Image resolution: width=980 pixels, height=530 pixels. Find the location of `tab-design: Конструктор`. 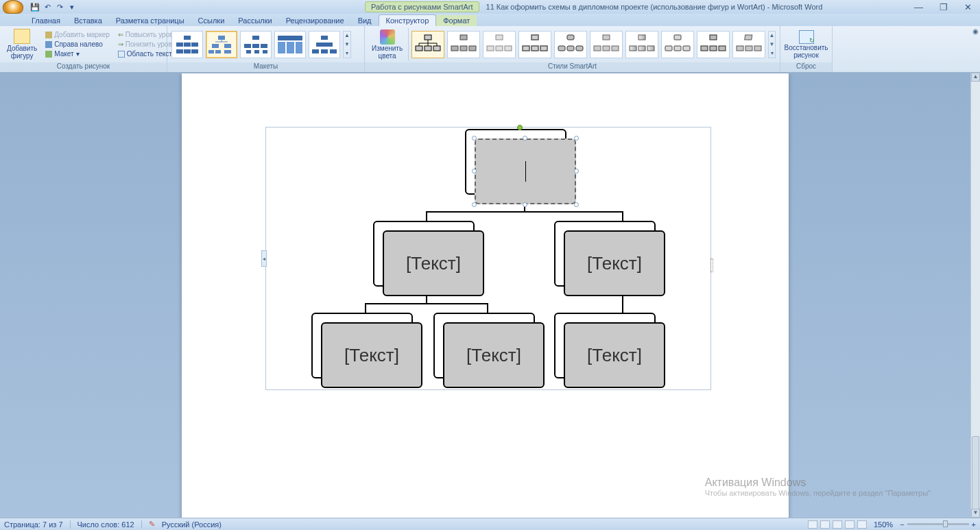

tab-design: Конструктор is located at coordinates (407, 21).